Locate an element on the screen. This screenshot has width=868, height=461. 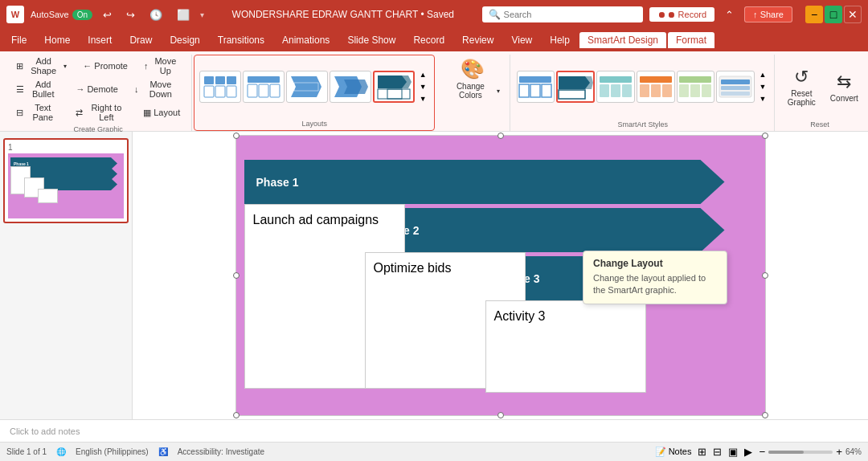
menu-animations: Animations is located at coordinates (305, 40).